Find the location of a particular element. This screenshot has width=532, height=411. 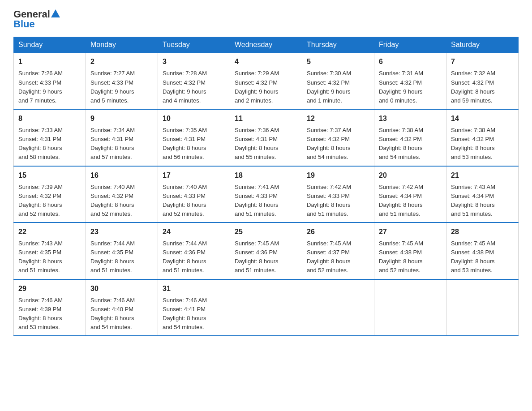

calendar-cell: 3Sunrise: 7:28 AMSunset: 4:32 PMDaylight… is located at coordinates (194, 81).